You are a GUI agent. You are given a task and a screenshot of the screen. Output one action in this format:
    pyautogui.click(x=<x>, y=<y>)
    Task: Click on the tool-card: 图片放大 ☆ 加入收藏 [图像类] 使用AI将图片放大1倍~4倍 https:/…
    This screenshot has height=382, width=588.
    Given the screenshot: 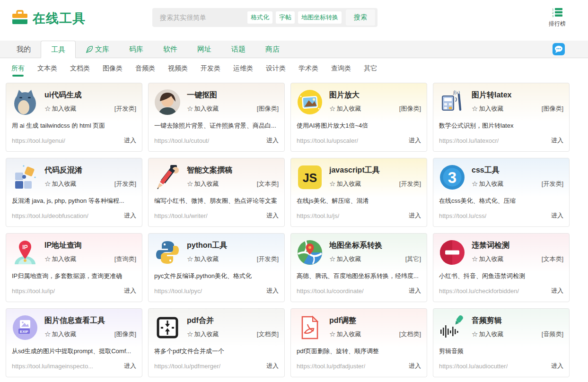 What is the action you would take?
    pyautogui.click(x=359, y=117)
    